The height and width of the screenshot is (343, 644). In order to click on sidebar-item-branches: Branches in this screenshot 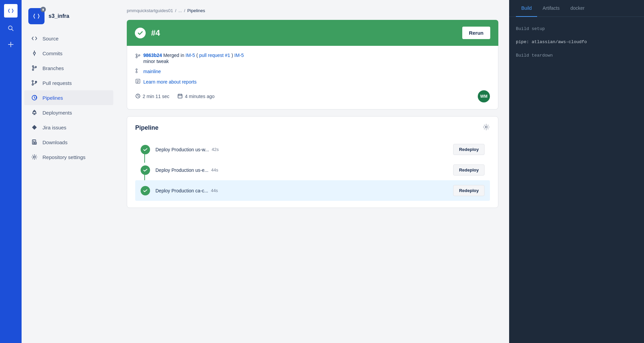, I will do `click(69, 68)`.